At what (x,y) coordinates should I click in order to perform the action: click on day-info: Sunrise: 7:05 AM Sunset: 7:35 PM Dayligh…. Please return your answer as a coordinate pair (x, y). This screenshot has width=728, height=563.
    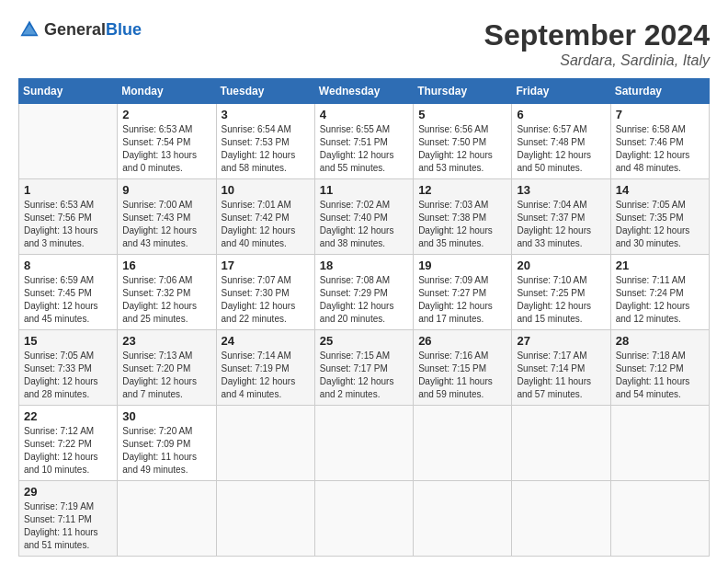
    Looking at the image, I should click on (660, 224).